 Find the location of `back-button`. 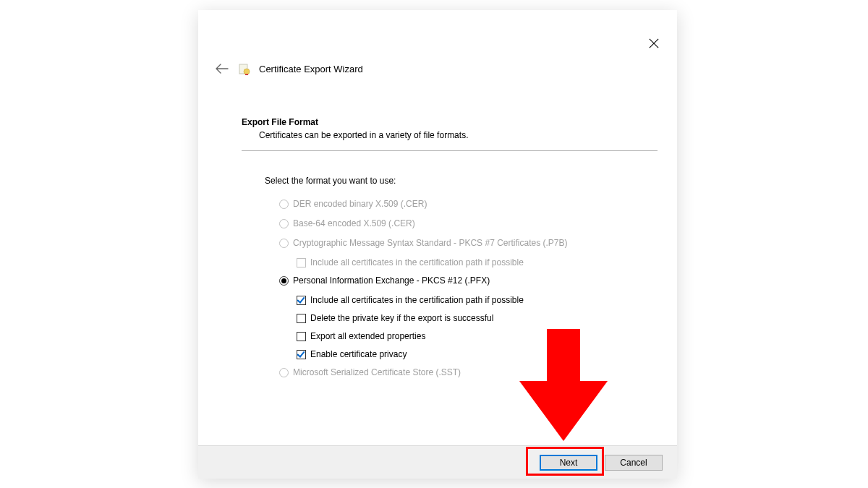

back-button is located at coordinates (222, 69).